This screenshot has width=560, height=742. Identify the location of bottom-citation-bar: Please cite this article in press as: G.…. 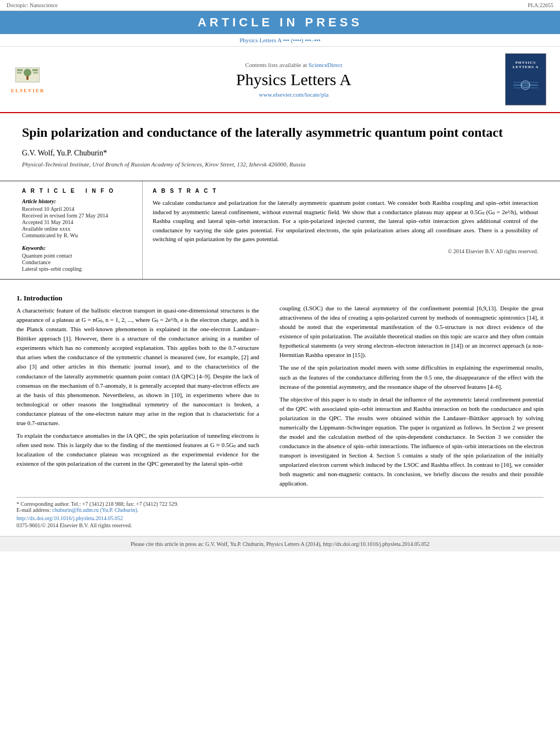
(280, 544).